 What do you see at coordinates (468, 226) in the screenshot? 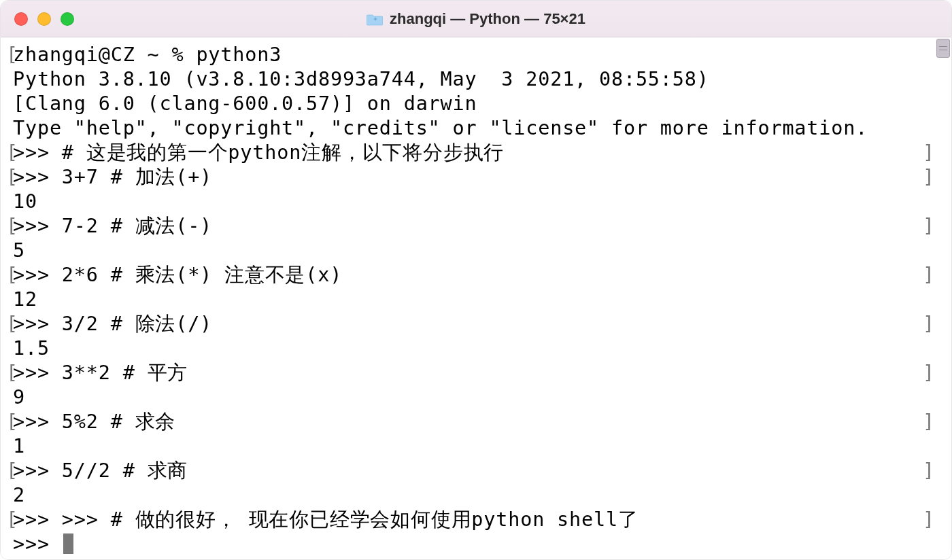
I see `terminal-text: >>> 7-2 # 减法(-)` at bounding box center [468, 226].